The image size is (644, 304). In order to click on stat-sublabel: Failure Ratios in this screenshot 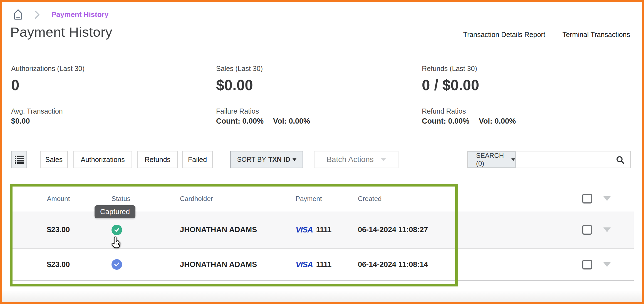, I will do `click(263, 111)`.